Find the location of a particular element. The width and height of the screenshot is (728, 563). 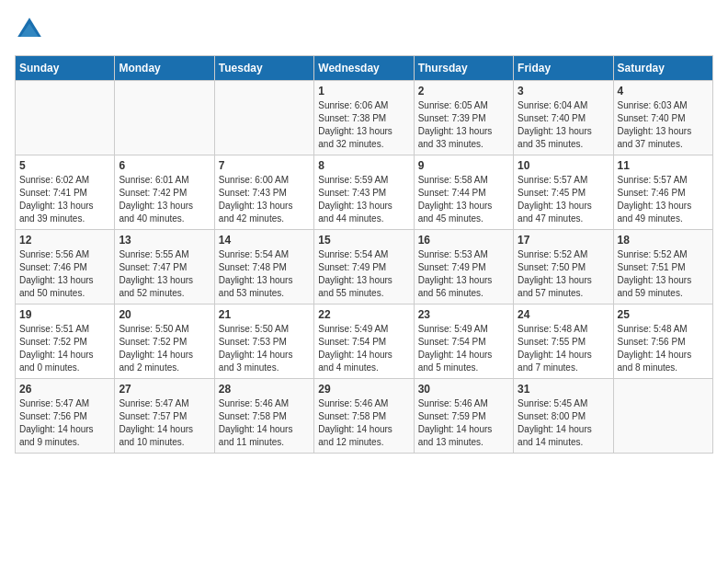

day-number: 12 is located at coordinates (64, 240).